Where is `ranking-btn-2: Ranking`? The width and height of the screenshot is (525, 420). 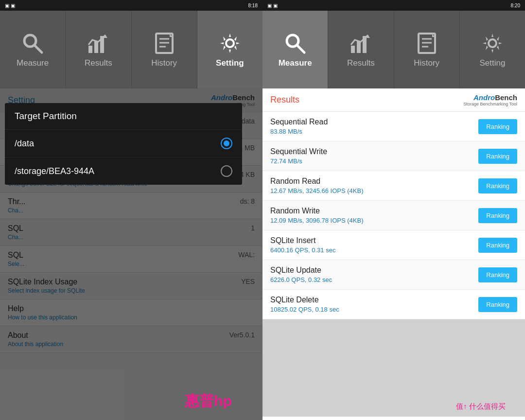
ranking-btn-2: Ranking is located at coordinates (498, 186).